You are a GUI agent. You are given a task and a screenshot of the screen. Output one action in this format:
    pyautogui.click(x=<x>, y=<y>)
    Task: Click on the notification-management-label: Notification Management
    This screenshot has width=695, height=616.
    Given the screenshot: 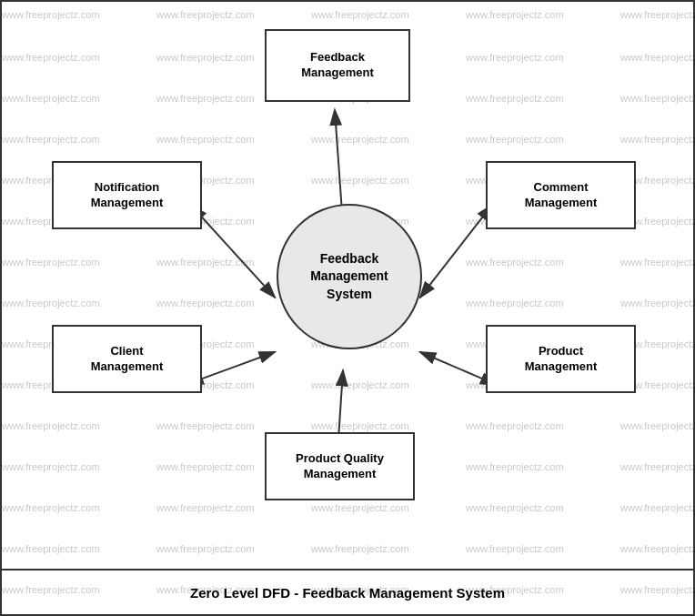 What is the action you would take?
    pyautogui.click(x=127, y=196)
    